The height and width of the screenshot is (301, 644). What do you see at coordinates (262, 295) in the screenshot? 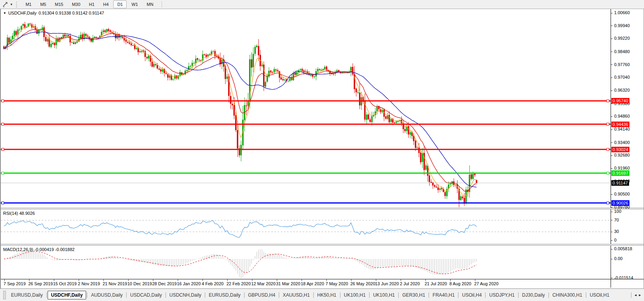
I see `chart-tab-gbpusd-h4: GBPUSD,H4` at bounding box center [262, 295].